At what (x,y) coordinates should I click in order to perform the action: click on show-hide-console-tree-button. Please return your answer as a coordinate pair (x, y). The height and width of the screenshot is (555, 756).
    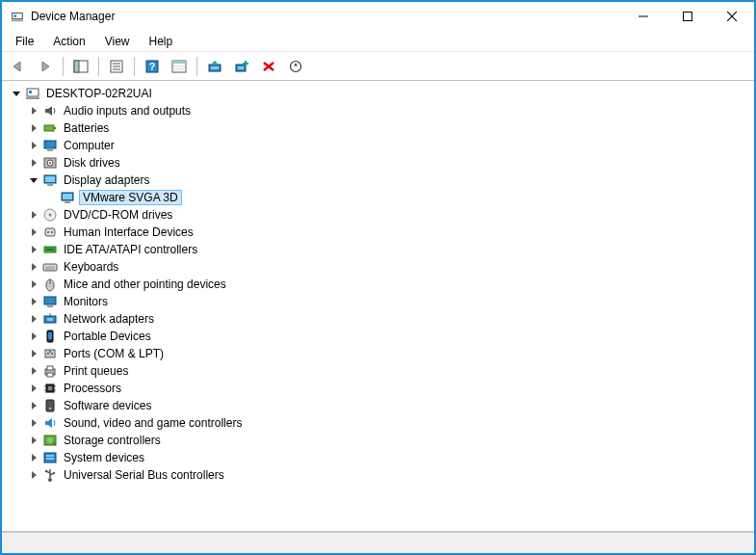
    Looking at the image, I should click on (81, 66).